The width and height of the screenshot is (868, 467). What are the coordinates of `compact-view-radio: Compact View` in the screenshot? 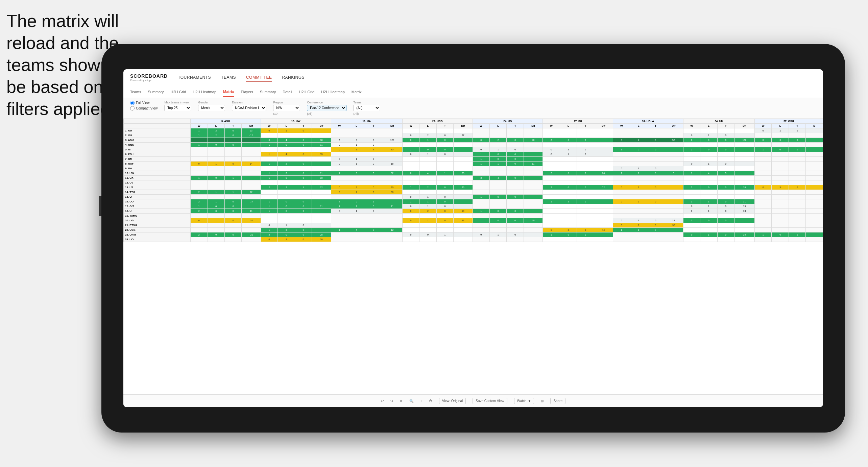 It's located at (144, 108).